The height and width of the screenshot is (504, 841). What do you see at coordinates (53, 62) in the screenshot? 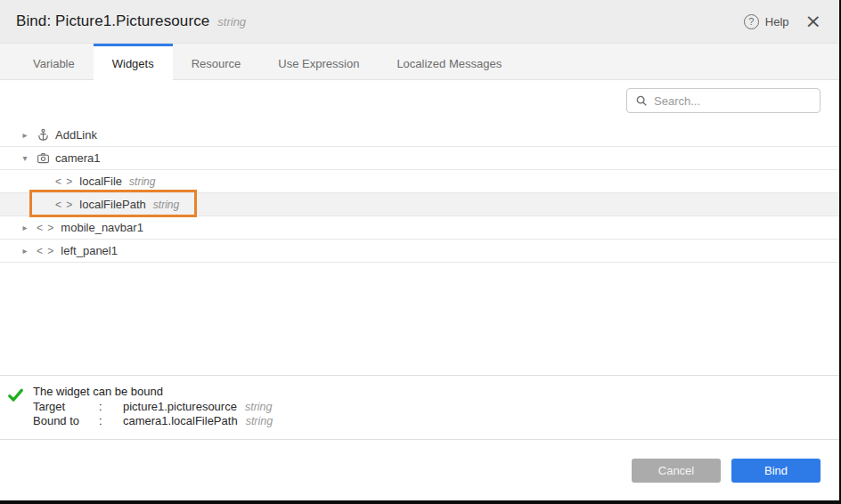
I see `tab-variable: Variable` at bounding box center [53, 62].